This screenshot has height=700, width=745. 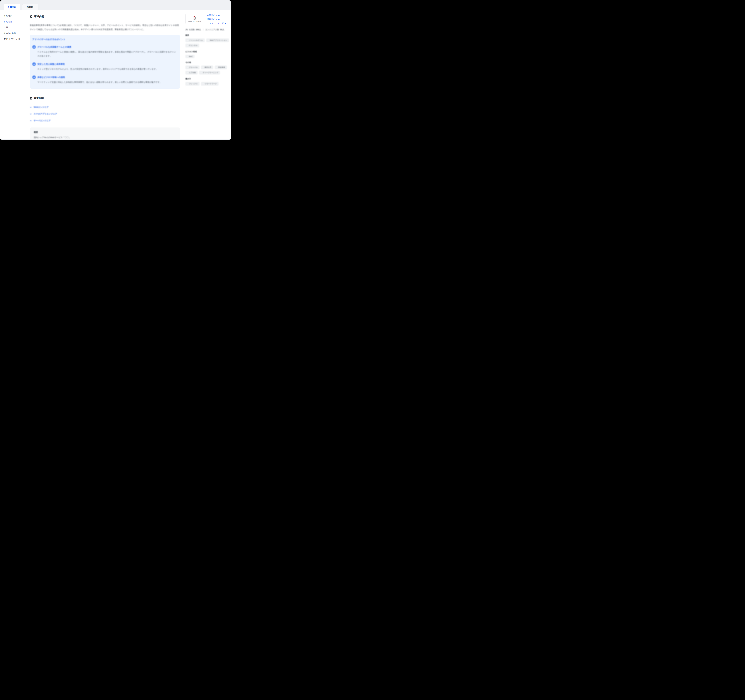 What do you see at coordinates (104, 137) in the screenshot?
I see `job-detail-line: 国内シェアNo.1のWebサービス「〇〇」` at bounding box center [104, 137].